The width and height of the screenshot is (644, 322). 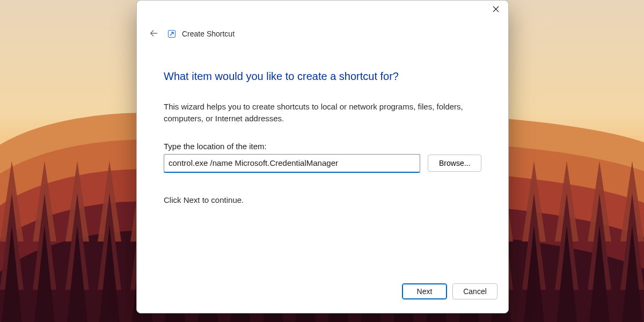 I want to click on browse-button: Browse..., so click(x=455, y=163).